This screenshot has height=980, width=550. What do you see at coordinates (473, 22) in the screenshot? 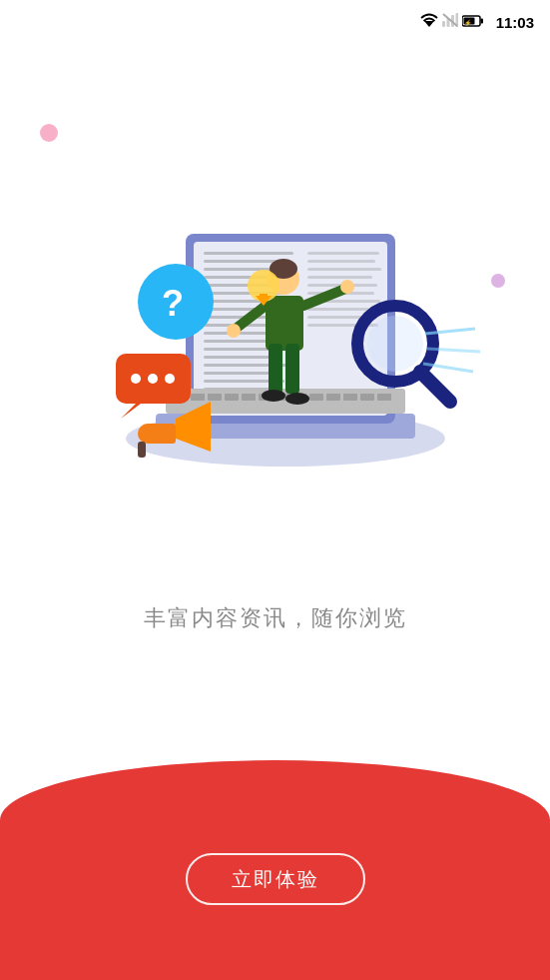
I see `battery-icon: ⚡` at bounding box center [473, 22].